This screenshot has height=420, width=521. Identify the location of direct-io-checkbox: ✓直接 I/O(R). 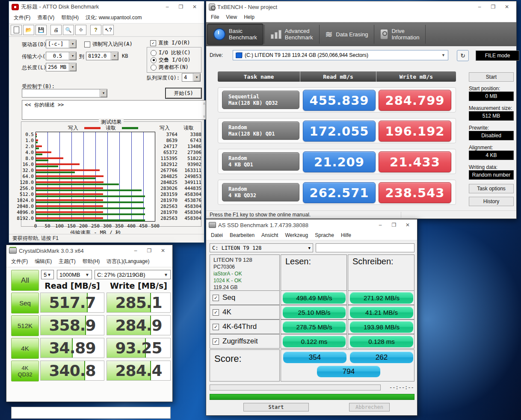
(170, 43).